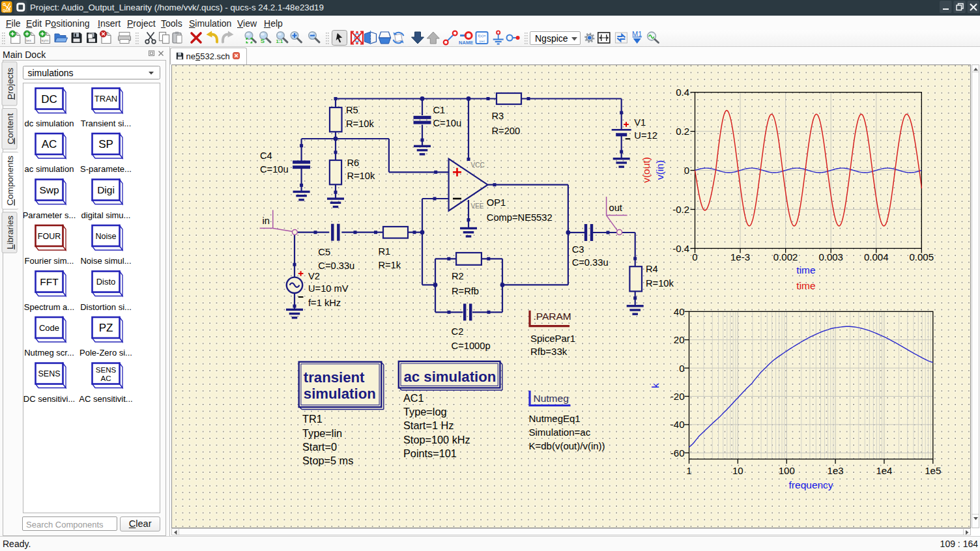 This screenshot has height=551, width=980. Describe the element at coordinates (482, 41) in the screenshot. I see `svg-text: u+i` at that location.